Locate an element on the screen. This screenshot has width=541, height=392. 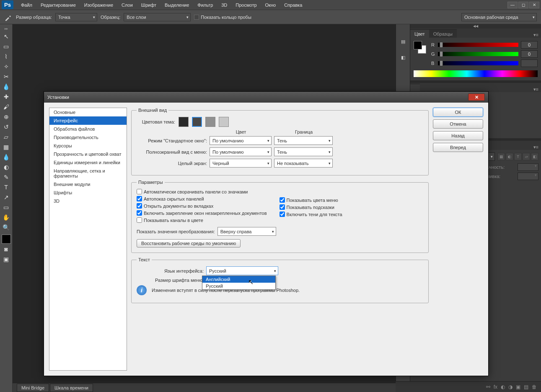
standard-border-select: Тень is located at coordinates (303, 141).